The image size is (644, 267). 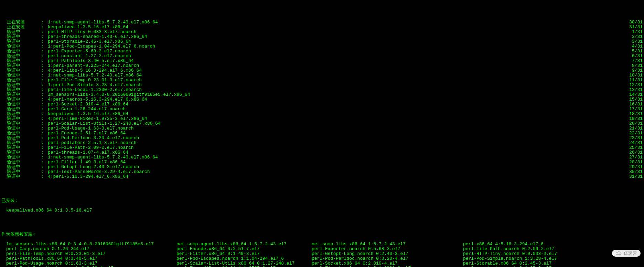 I want to click on watermark-label: 亿速云, so click(x=630, y=253).